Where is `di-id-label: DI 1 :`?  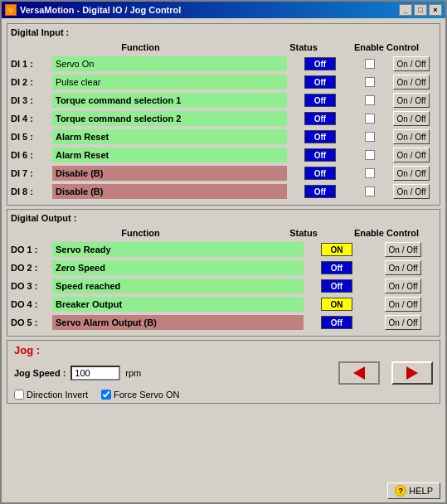 di-id-label: DI 1 : is located at coordinates (32, 64).